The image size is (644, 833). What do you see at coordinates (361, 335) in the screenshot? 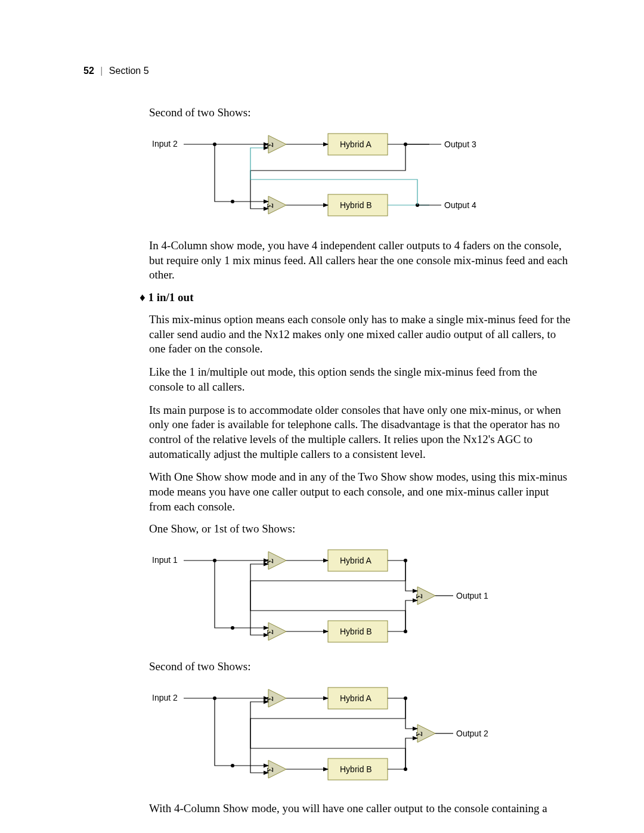
I see `paragraph-2: This mix-minus option means each console…` at bounding box center [361, 335].